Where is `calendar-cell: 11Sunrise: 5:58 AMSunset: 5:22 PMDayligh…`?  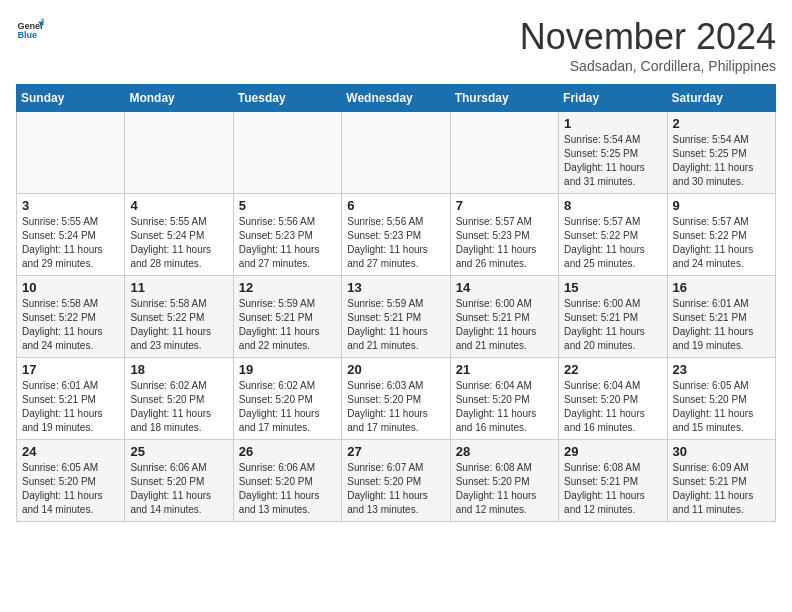 calendar-cell: 11Sunrise: 5:58 AMSunset: 5:22 PMDayligh… is located at coordinates (179, 317).